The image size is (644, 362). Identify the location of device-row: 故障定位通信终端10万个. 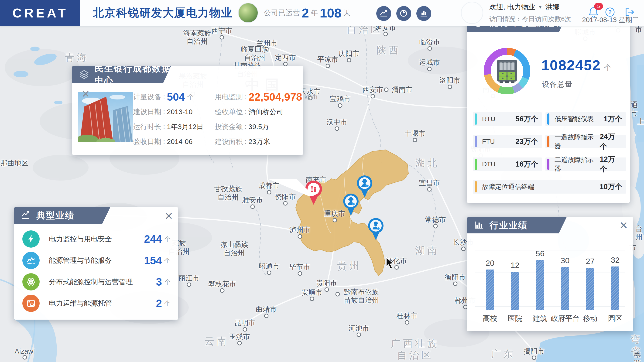
(550, 187).